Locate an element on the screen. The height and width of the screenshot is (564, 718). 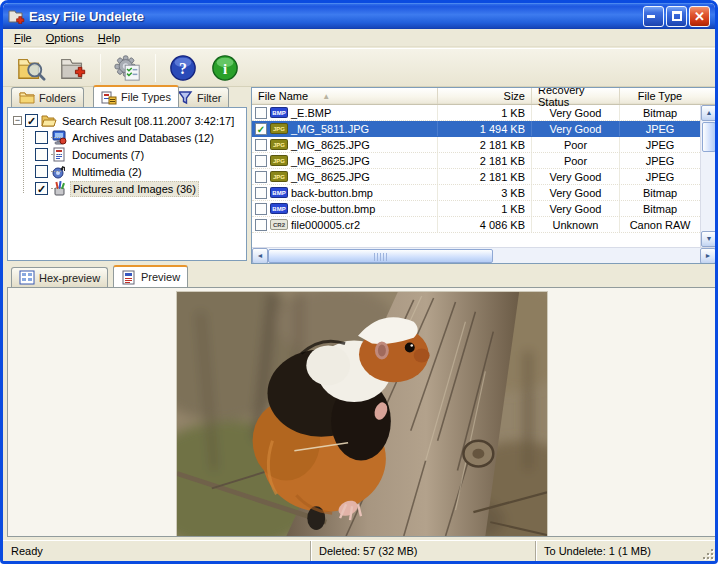
file-size: 3 KB is located at coordinates (485, 192).